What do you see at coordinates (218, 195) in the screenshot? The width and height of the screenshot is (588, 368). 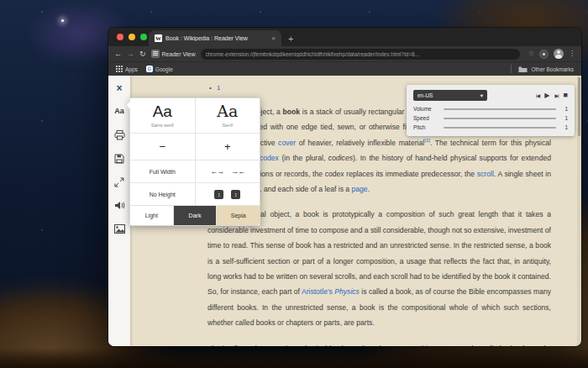 I see `taller-button: ↕` at bounding box center [218, 195].